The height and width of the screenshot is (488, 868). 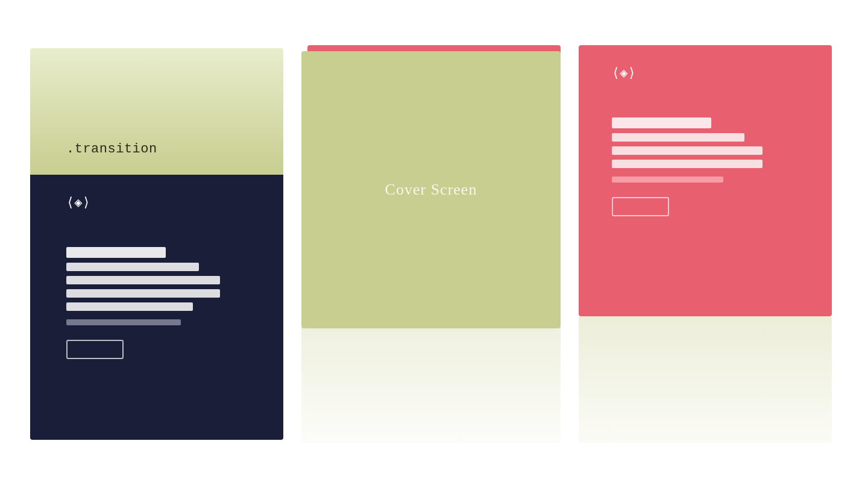 What do you see at coordinates (431, 383) in the screenshot?
I see `card-center-reflection` at bounding box center [431, 383].